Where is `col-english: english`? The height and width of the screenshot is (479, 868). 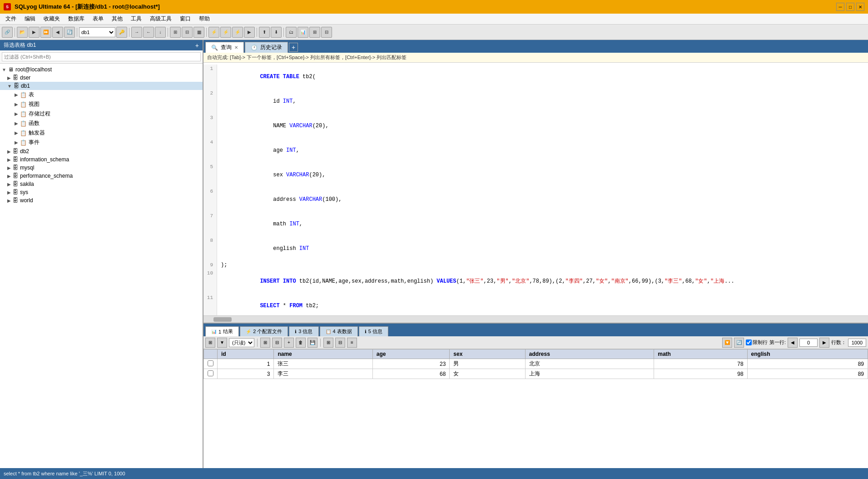 col-english: english is located at coordinates (808, 354).